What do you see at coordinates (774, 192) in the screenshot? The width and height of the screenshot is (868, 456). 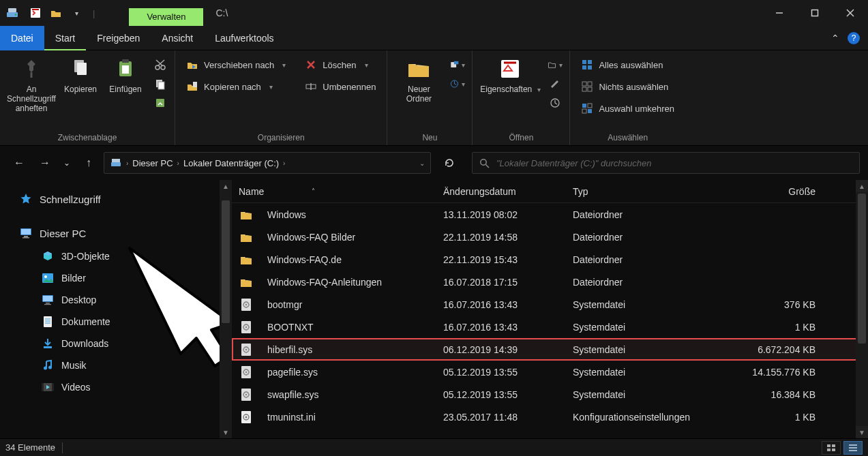 I see `col-size: Größe` at bounding box center [774, 192].